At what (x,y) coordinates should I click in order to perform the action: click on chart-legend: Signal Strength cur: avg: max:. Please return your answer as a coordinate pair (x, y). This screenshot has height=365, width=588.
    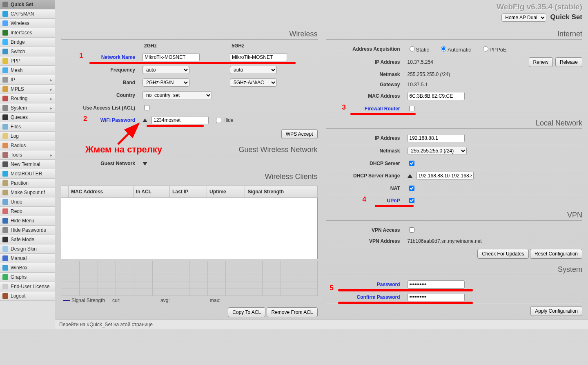
    Looking at the image, I should click on (189, 300).